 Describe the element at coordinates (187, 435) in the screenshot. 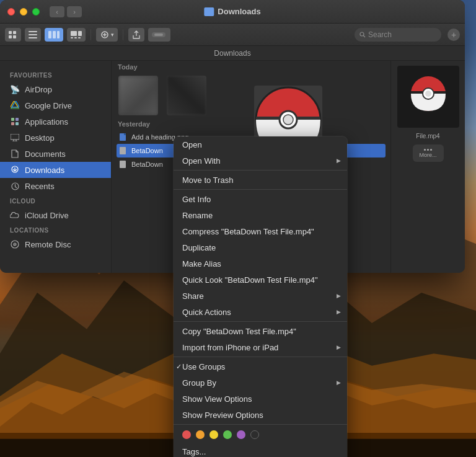

I see `tag-red` at that location.